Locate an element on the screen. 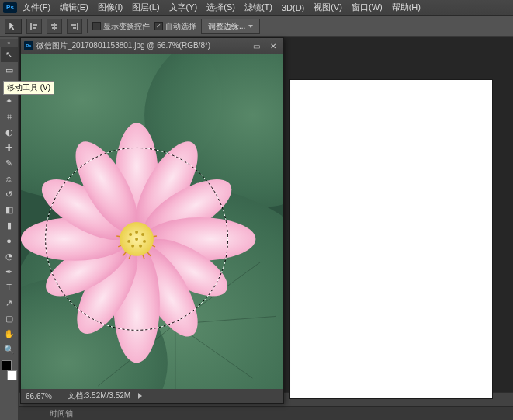 This screenshot has width=513, height=420. auto-select-checkbox: ✓ 自动选择 is located at coordinates (175, 26).